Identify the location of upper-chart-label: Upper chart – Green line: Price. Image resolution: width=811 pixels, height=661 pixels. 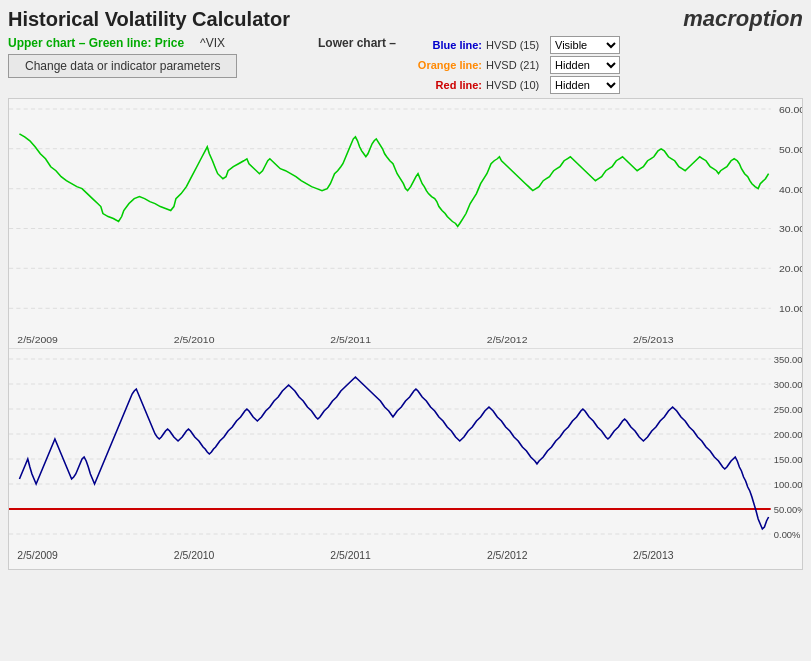
(96, 43).